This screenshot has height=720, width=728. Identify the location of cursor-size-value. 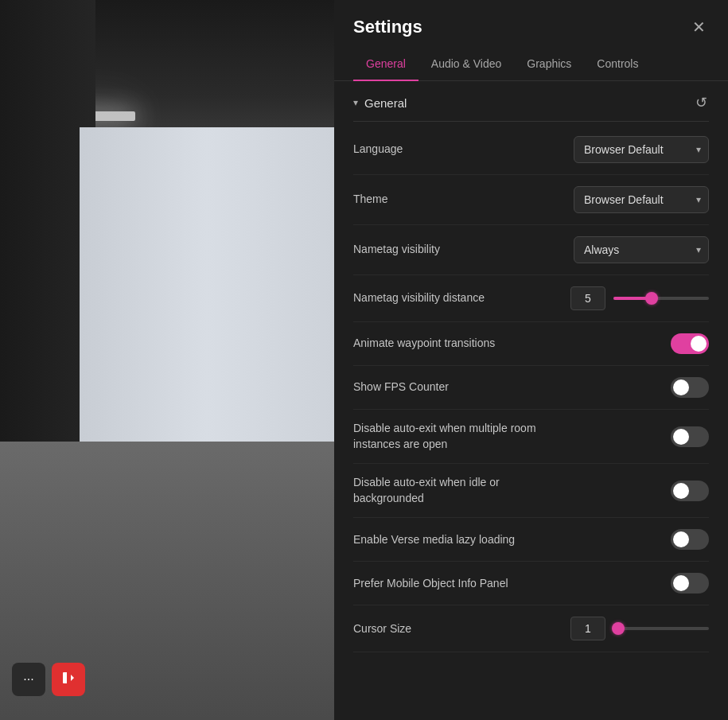
(588, 629).